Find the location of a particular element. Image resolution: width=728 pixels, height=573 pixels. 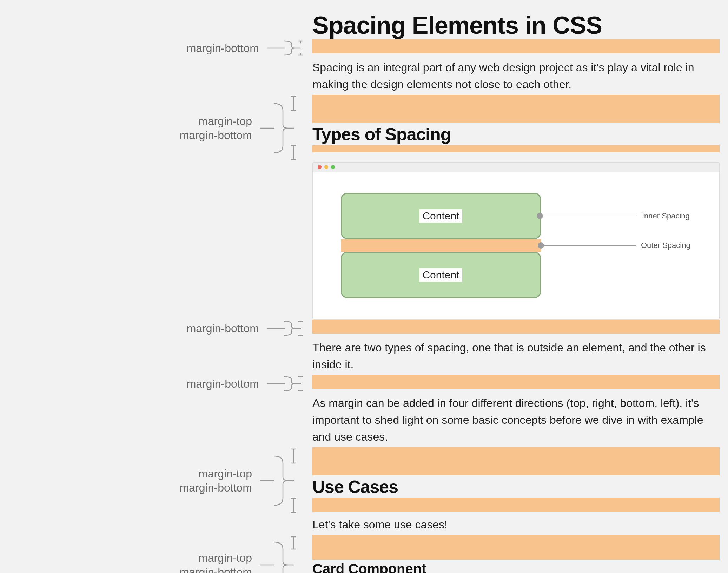

annotation-margin-top-bottom-1: margin-top margin-bottom is located at coordinates (242, 128).